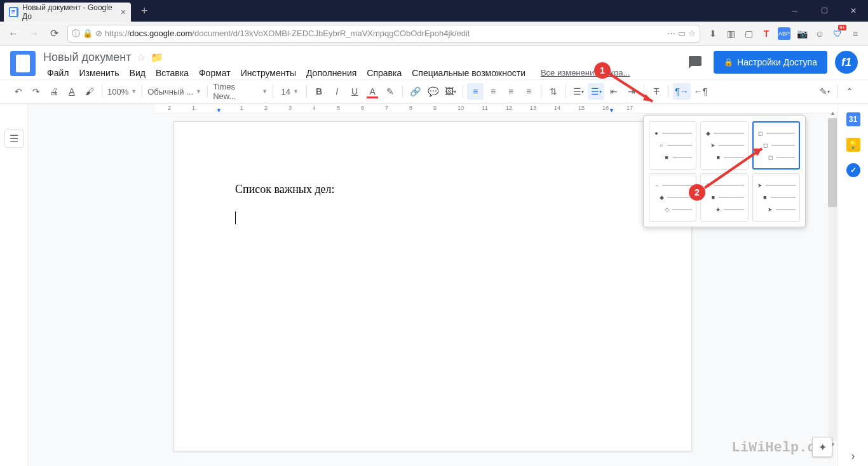 The height and width of the screenshot is (466, 868). I want to click on horizontal-ruler: 21 12 34 56 78 910 1112 1314 1516 17 ▼ ▼, so click(496, 109).